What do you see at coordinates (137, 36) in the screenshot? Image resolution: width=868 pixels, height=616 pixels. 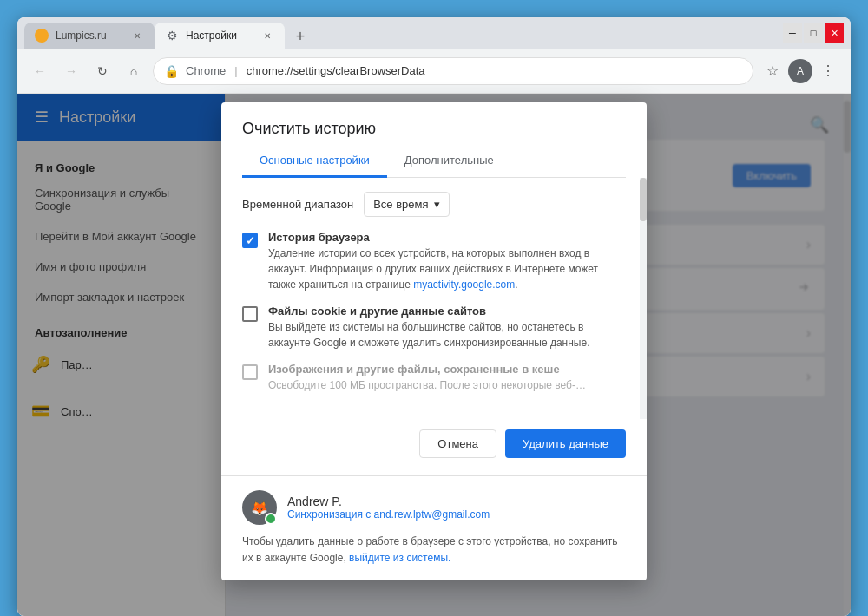 I see `tab-lumpics-close: ✕` at bounding box center [137, 36].